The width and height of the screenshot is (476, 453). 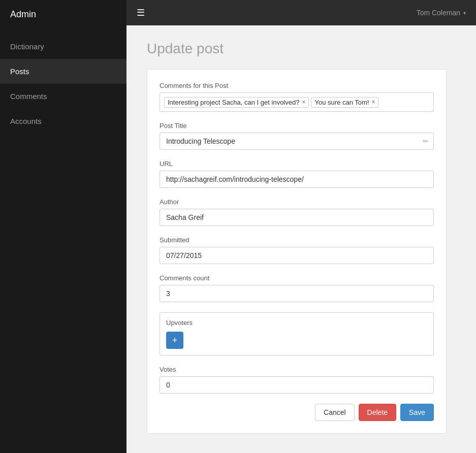 What do you see at coordinates (63, 96) in the screenshot?
I see `sidebar-item-comments: Comments` at bounding box center [63, 96].